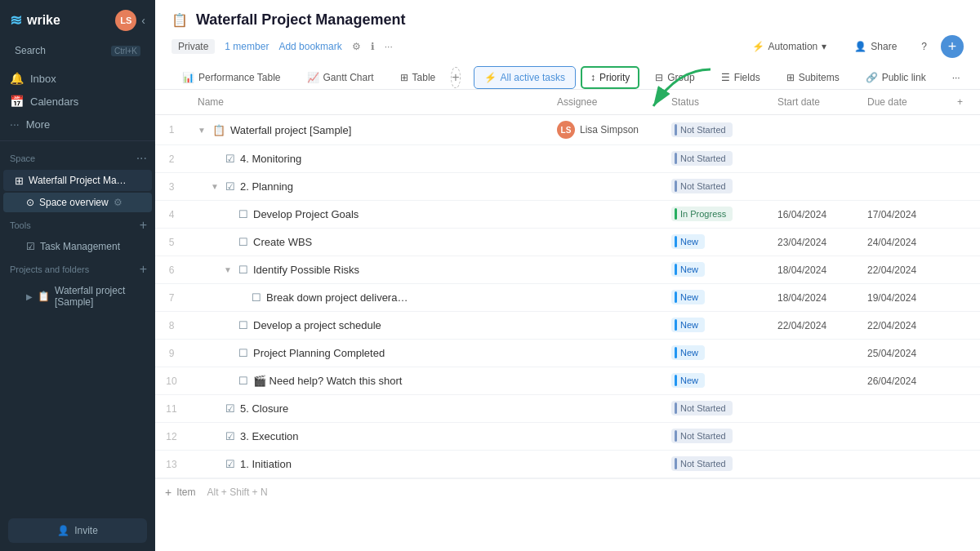 Image resolution: width=980 pixels, height=551 pixels. What do you see at coordinates (78, 247) in the screenshot?
I see `sidebar-item-task-management: ☑ Task Management` at bounding box center [78, 247].